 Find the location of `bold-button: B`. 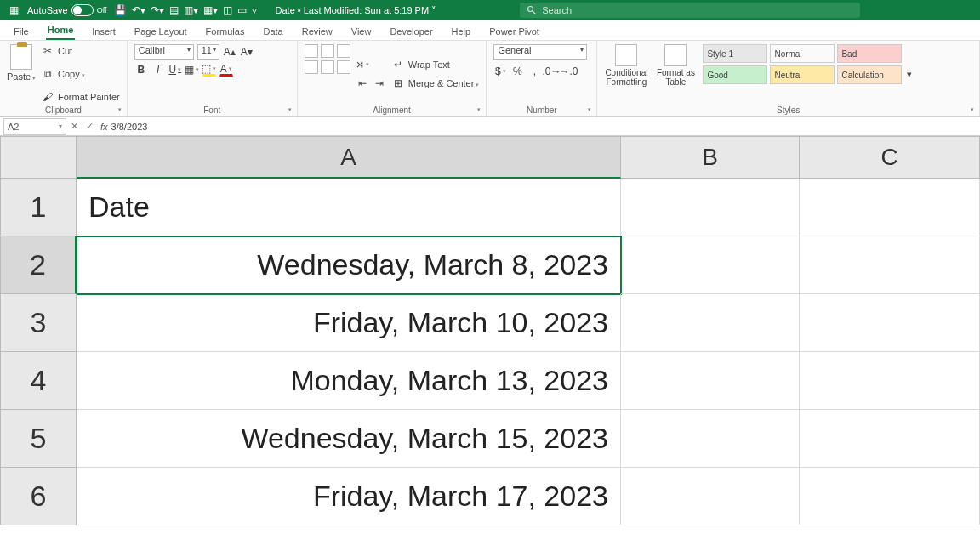

bold-button: B is located at coordinates (141, 70).